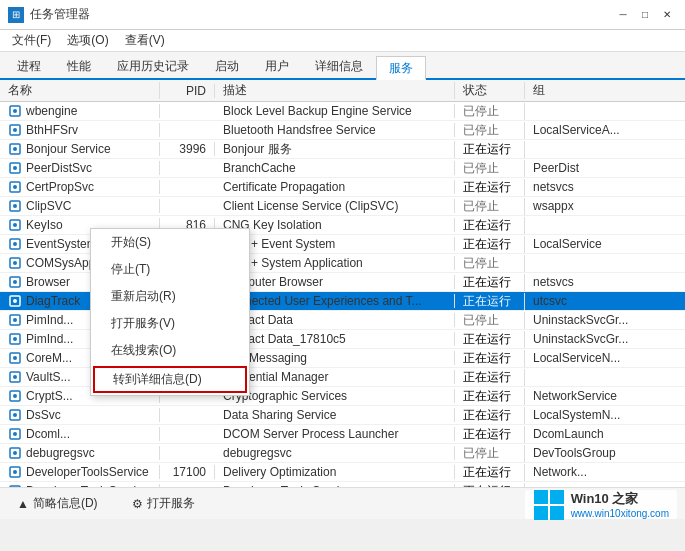 Image resolution: width=685 pixels, height=551 pixels. I want to click on menu-bar: 文件(F) 选项(O) 查看(V), so click(342, 41).